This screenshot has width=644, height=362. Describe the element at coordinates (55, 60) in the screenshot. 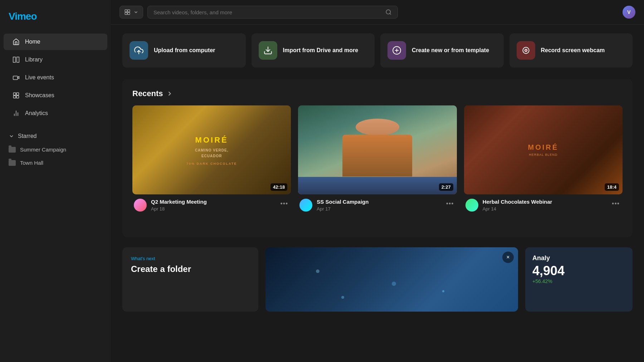

I see `sidebar-item-library: Library` at that location.